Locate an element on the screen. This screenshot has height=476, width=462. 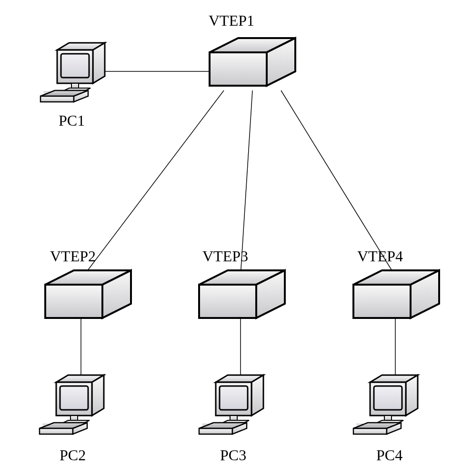
pc4-label: PC4 is located at coordinates (390, 455).